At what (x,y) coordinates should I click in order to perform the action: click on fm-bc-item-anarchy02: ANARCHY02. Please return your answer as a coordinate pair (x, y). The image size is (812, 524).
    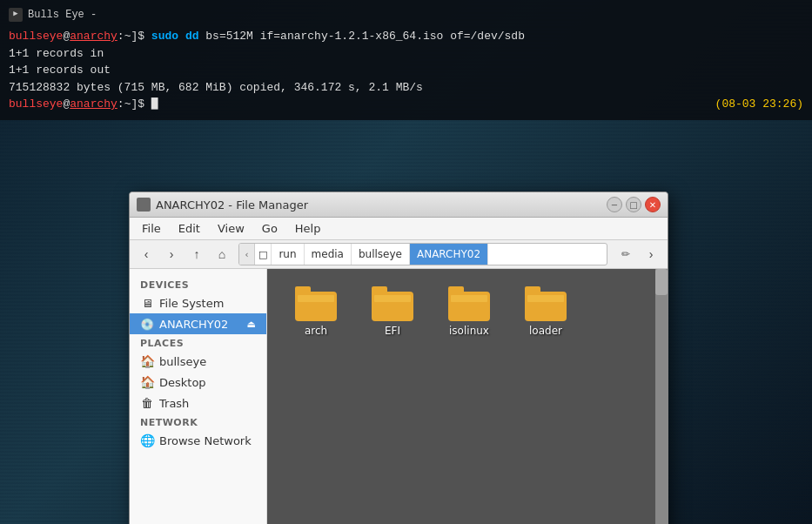
    Looking at the image, I should click on (449, 254).